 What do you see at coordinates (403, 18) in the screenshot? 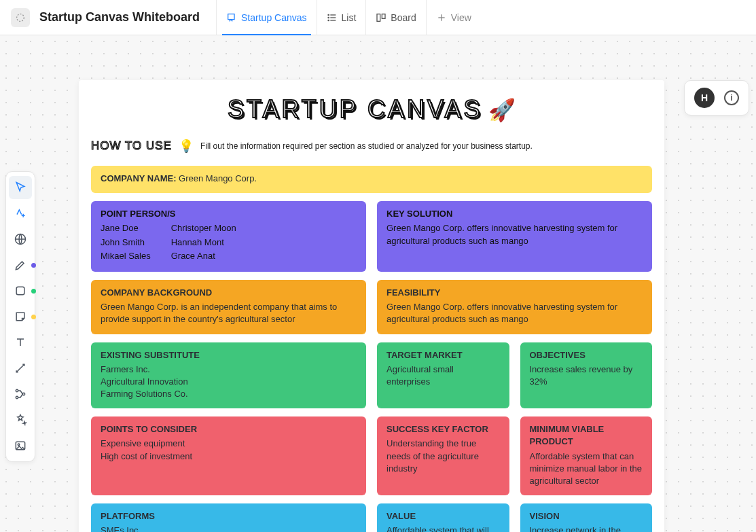
I see `tab-label: Board` at bounding box center [403, 18].